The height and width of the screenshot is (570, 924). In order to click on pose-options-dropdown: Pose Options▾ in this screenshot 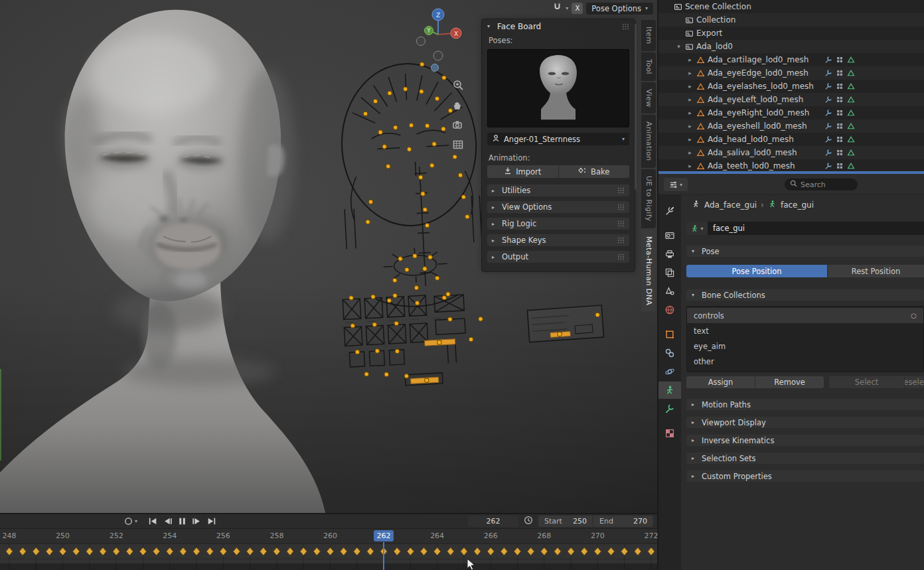, I will do `click(620, 9)`.